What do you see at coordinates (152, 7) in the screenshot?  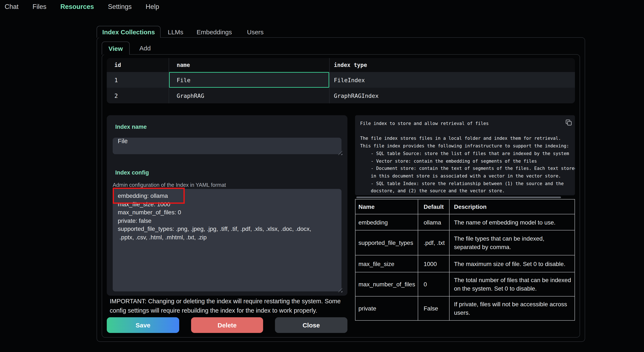 I see `nav-help: Help` at bounding box center [152, 7].